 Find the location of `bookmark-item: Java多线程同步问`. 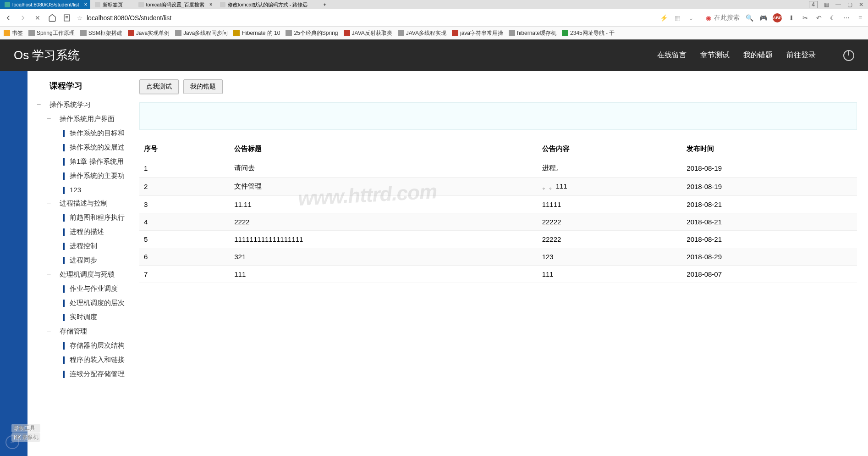

bookmark-item: Java多线程同步问 is located at coordinates (202, 33).